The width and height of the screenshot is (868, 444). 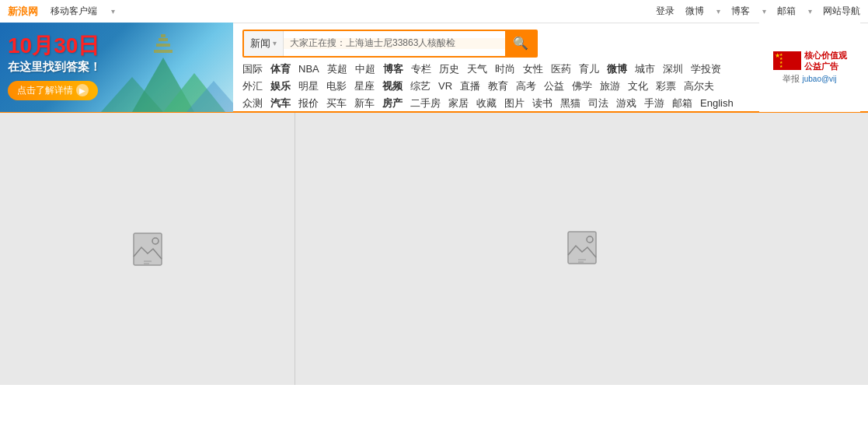 I want to click on ad-report-row: 举报 jubao@vij, so click(x=810, y=79).